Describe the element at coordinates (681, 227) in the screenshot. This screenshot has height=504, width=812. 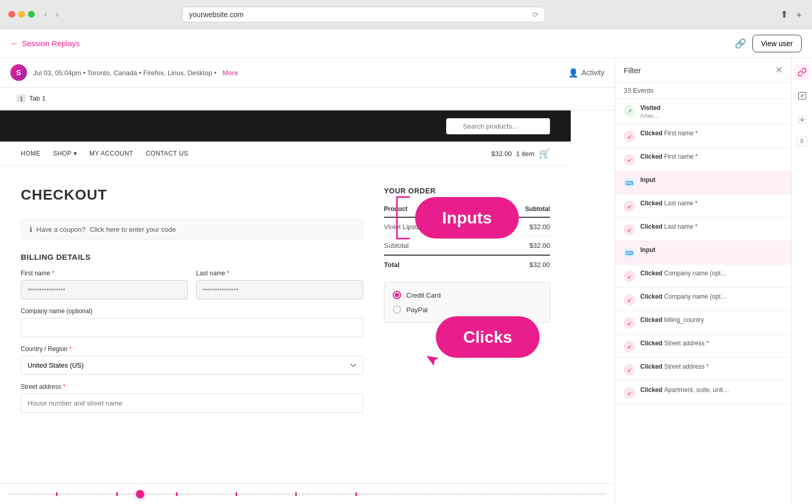
I see `clicked-field-4: Last name *` at that location.